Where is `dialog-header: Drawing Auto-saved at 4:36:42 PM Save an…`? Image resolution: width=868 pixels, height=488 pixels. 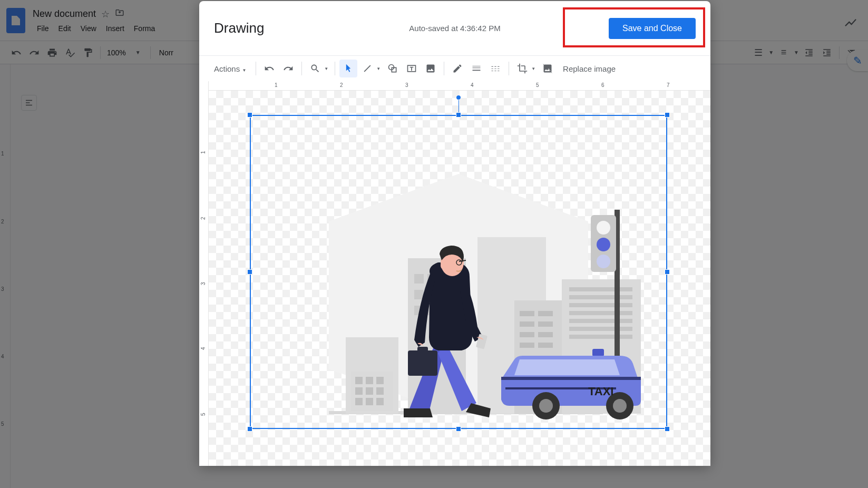 dialog-header: Drawing Auto-saved at 4:36:42 PM Save an… is located at coordinates (455, 28).